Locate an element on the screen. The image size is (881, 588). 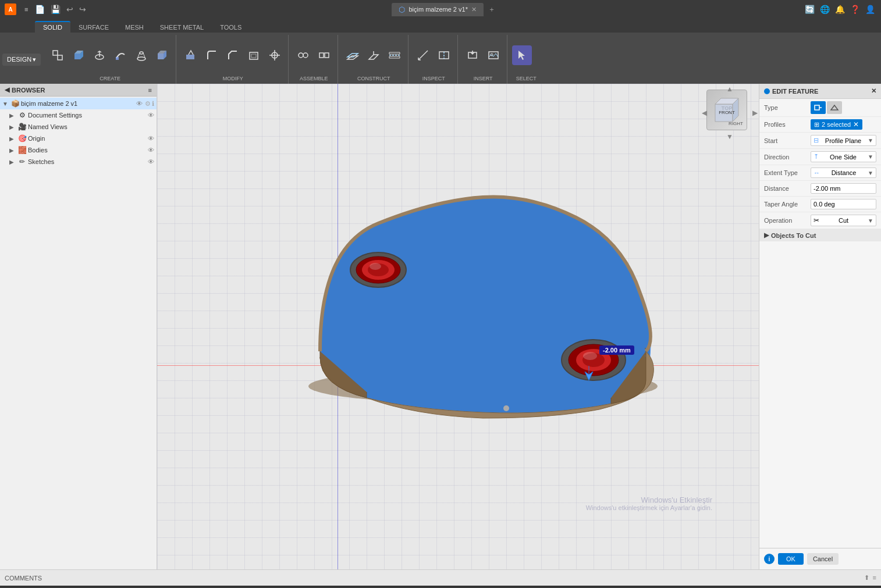
sketches-arrow-icon: ▶ is located at coordinates (13, 162).